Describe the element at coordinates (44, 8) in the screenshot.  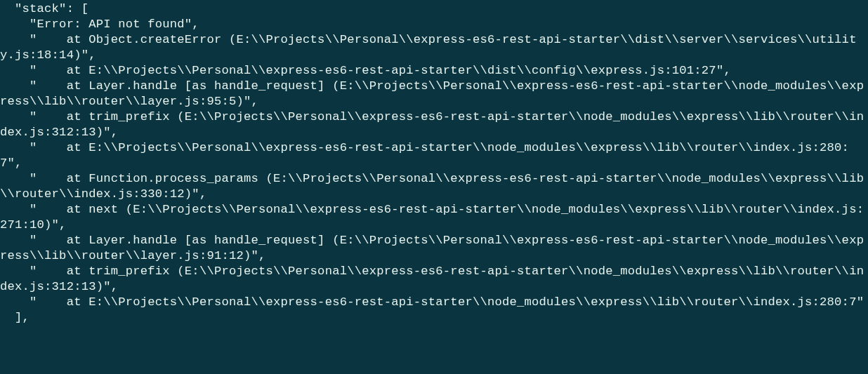
I see `json-key-line: "stack": [` at that location.